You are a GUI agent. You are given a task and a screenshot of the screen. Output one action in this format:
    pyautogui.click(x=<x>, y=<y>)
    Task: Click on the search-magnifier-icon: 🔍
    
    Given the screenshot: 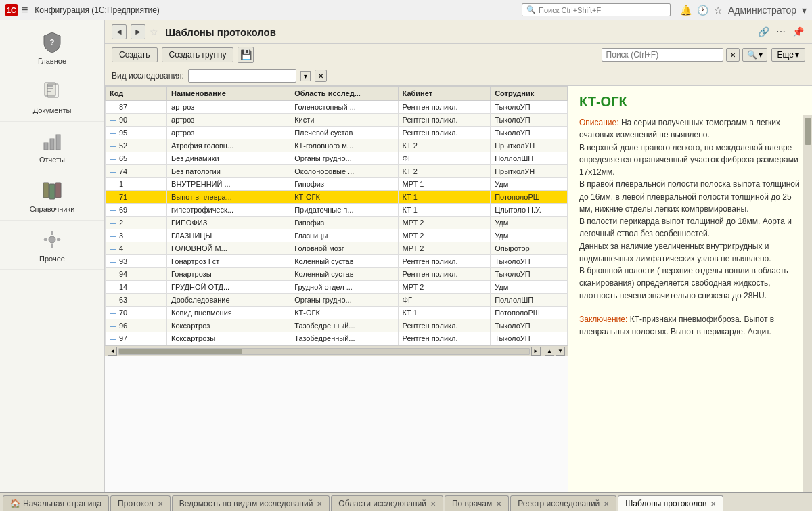 What is the action you would take?
    pyautogui.click(x=752, y=55)
    